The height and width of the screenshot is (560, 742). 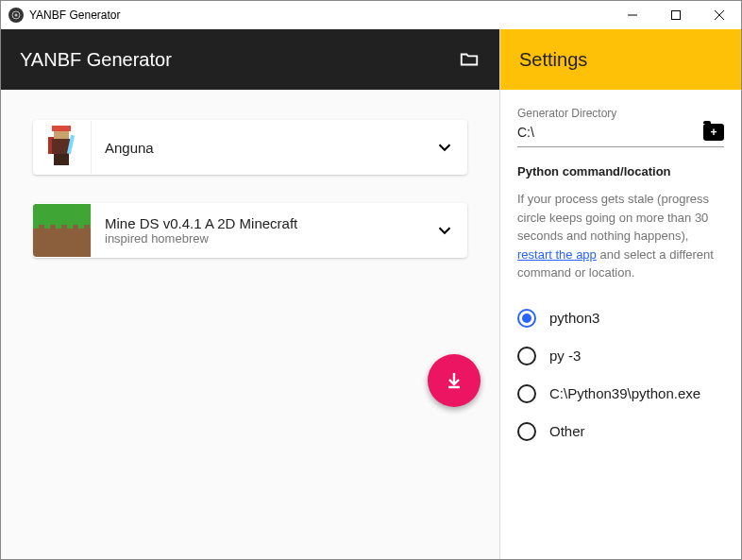 I want to click on generator-dir-label: Generator Directory, so click(x=621, y=113).